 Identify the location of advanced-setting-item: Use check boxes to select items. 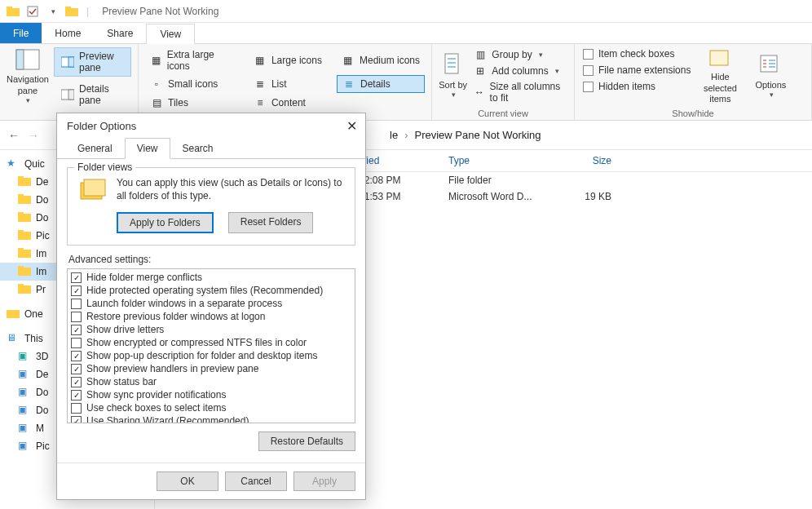
(211, 408).